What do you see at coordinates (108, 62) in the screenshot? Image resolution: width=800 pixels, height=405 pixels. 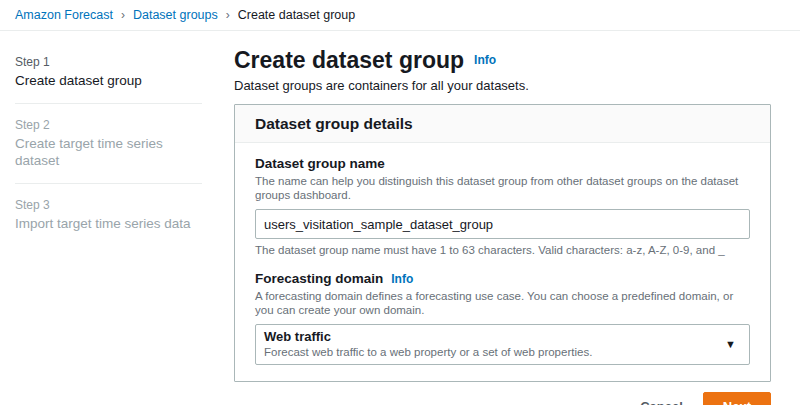 I see `step-number: Step 1` at bounding box center [108, 62].